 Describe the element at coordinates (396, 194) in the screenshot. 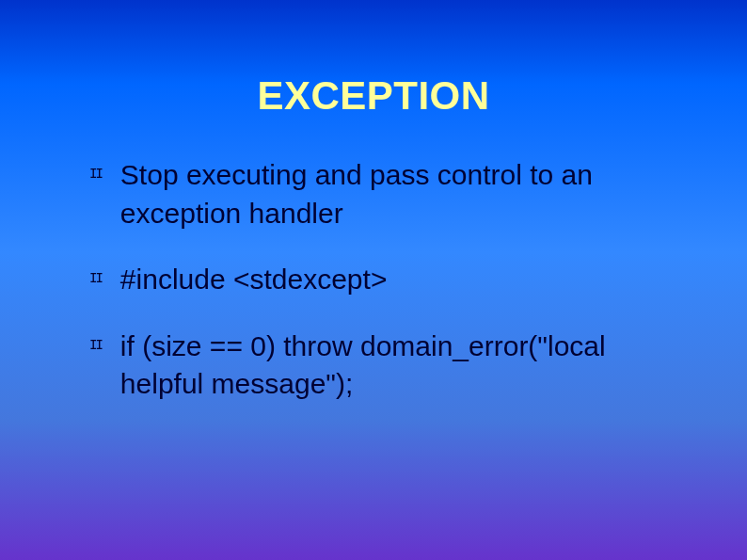

I see `bullet-text: Stop executing and pass control to an ex…` at that location.